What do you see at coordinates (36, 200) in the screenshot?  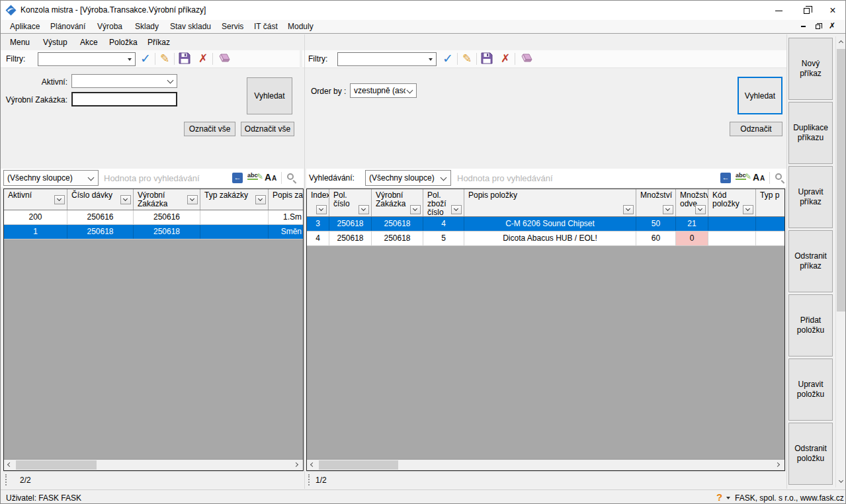 I see `column-header: Aktivní` at bounding box center [36, 200].